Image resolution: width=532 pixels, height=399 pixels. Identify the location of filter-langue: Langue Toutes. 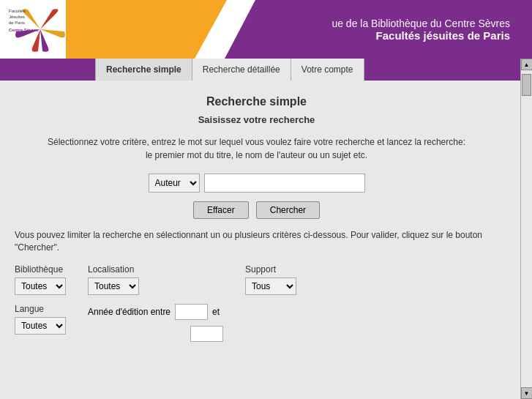
(40, 319).